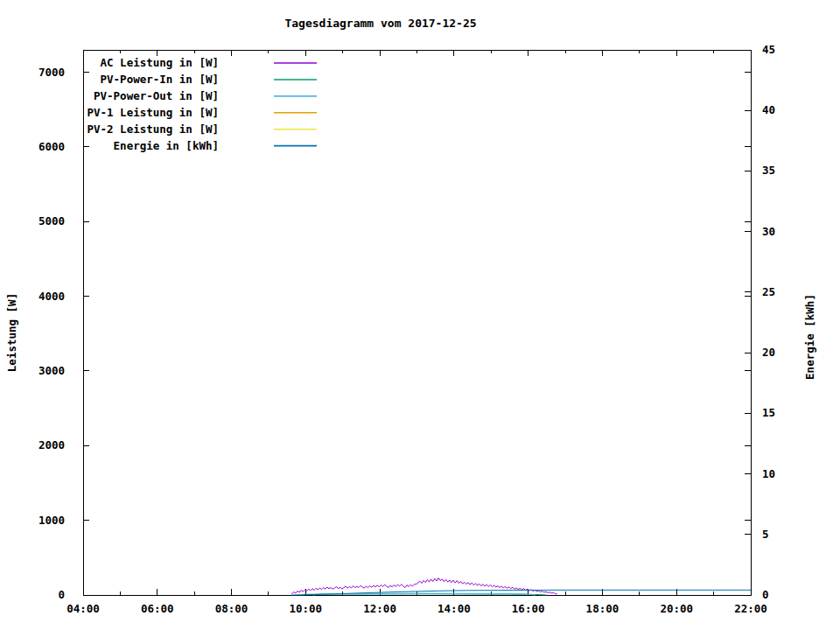  What do you see at coordinates (768, 231) in the screenshot?
I see `y-right-tick-label: 30` at bounding box center [768, 231].